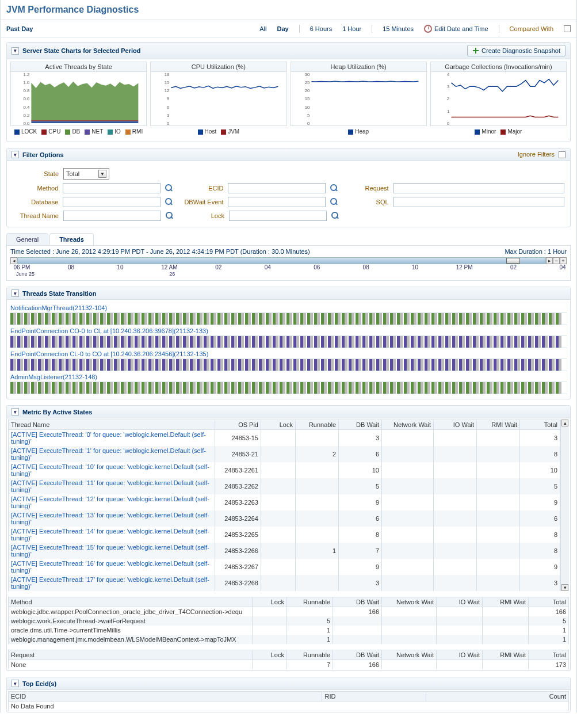  What do you see at coordinates (112, 519) in the screenshot?
I see `row-link: [ACTIVE] ExecuteThread: '13' for queue: …` at bounding box center [112, 519].